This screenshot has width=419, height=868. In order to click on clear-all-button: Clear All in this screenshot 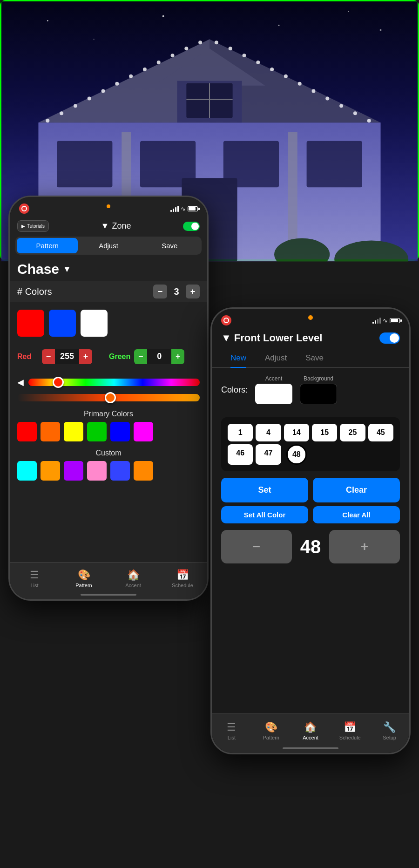, I will do `click(357, 515)`.